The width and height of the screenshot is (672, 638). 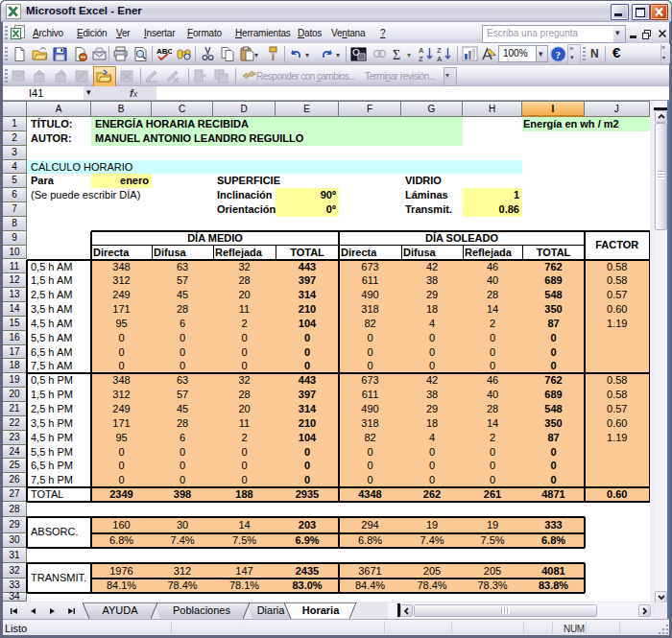 I want to click on svg-text: Σ, so click(x=396, y=56).